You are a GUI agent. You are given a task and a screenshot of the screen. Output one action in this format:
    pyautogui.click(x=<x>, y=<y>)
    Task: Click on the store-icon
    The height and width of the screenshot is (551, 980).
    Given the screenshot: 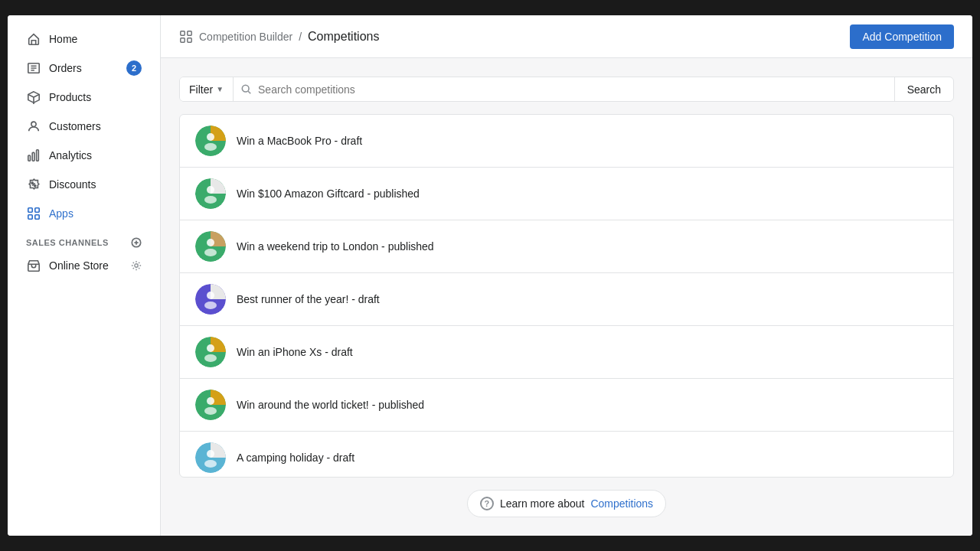 What is the action you would take?
    pyautogui.click(x=34, y=266)
    